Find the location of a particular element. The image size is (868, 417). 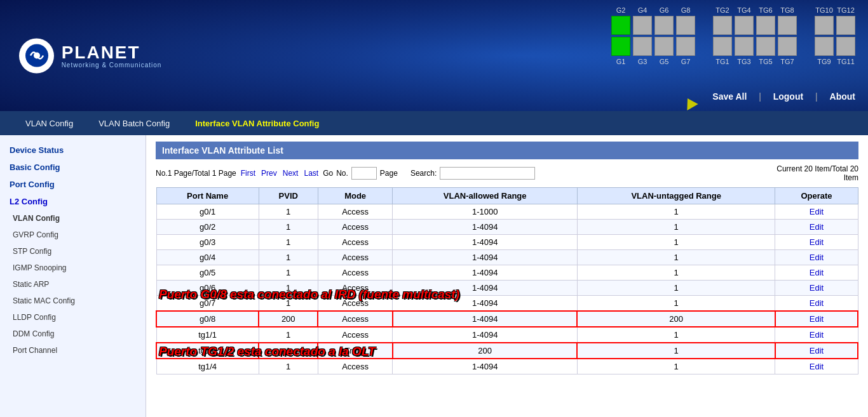

header-actions: Save All | Logout | About is located at coordinates (779, 96).